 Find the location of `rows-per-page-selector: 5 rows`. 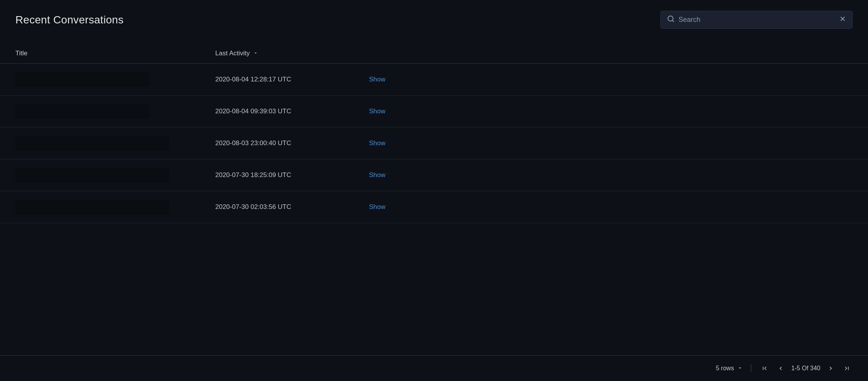

rows-per-page-selector: 5 rows is located at coordinates (730, 369).